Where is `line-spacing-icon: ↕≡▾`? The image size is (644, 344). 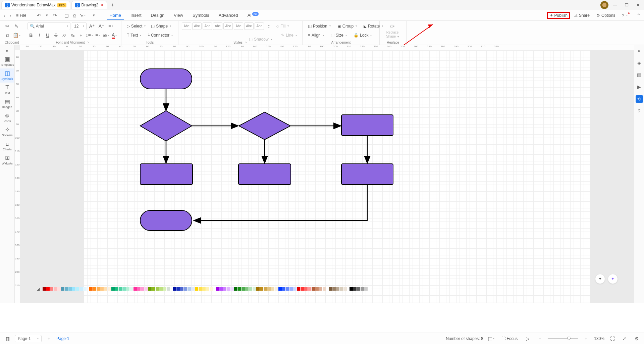
line-spacing-icon: ↕≡▾ is located at coordinates (89, 35).